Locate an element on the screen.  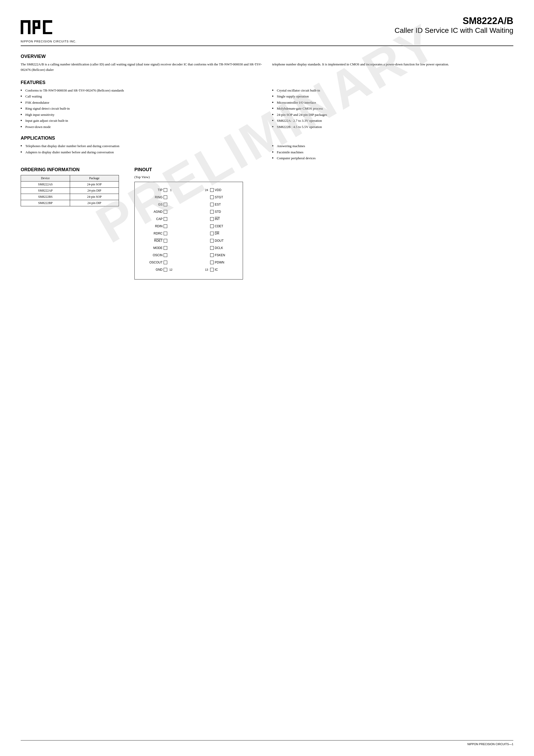
list-item: Input gain adjust circuit built-in is located at coordinates (141, 121).